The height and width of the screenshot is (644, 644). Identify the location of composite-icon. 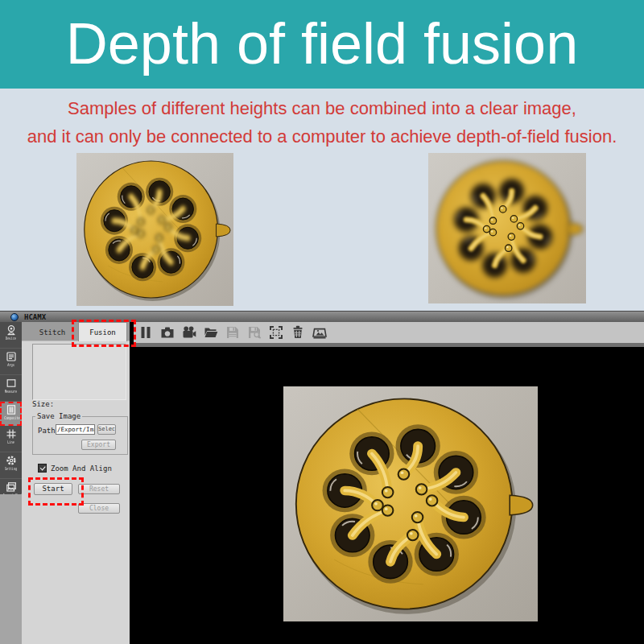
(11, 410).